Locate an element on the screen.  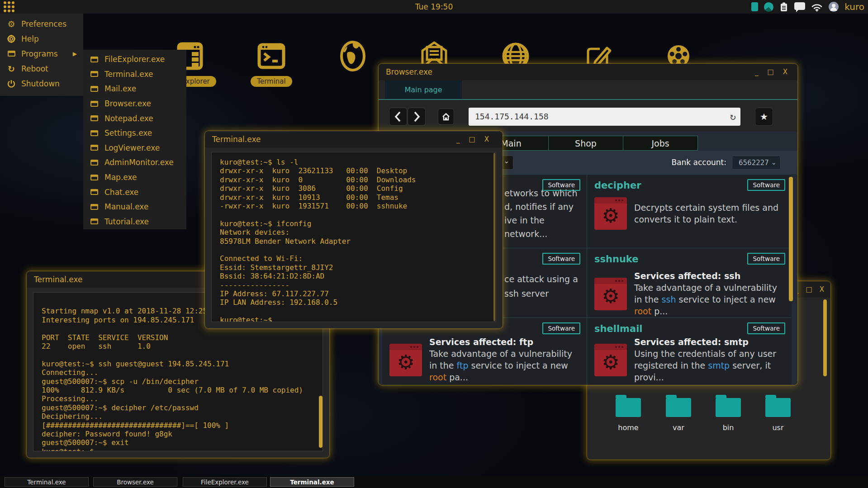
submenu-arrow-icon: ▶ is located at coordinates (75, 54).